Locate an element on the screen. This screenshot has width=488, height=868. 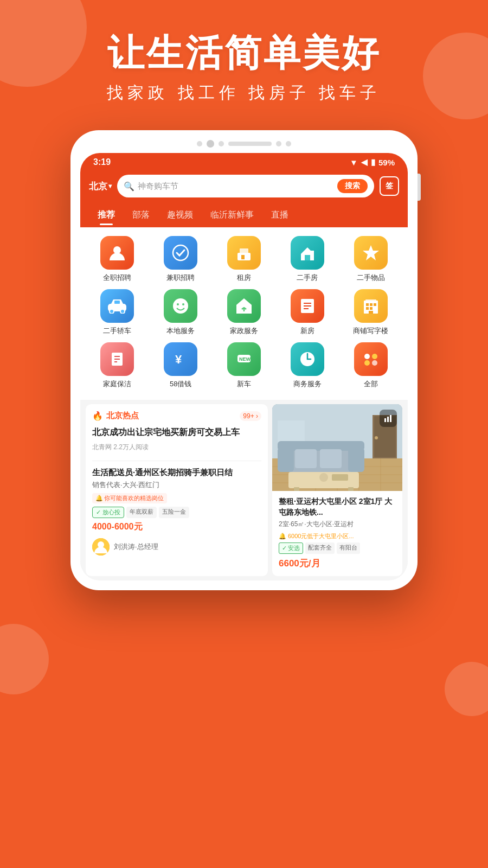
tab-video: 趣视频 is located at coordinates (180, 216).